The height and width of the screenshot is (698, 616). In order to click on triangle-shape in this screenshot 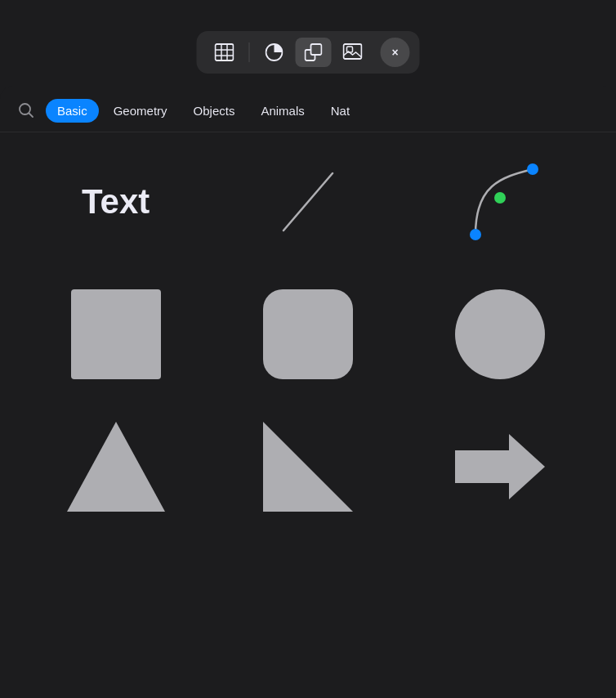, I will do `click(116, 467)`.